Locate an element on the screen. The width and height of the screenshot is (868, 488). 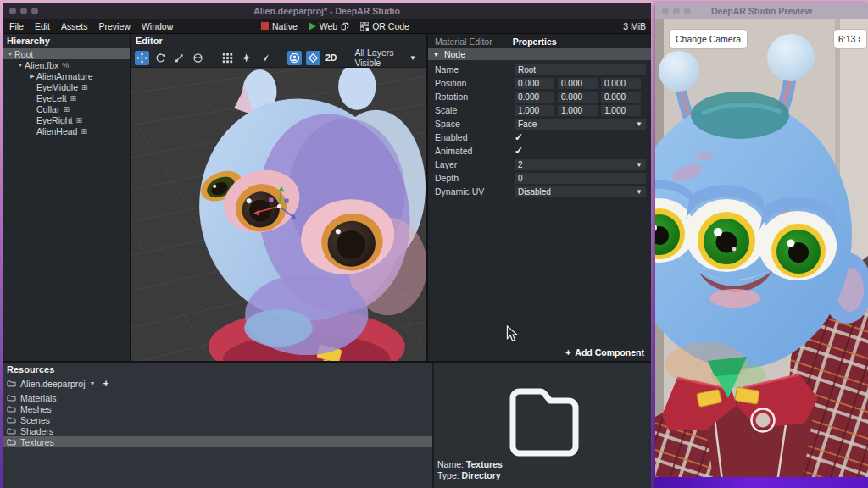
menu-file: File is located at coordinates (17, 26).